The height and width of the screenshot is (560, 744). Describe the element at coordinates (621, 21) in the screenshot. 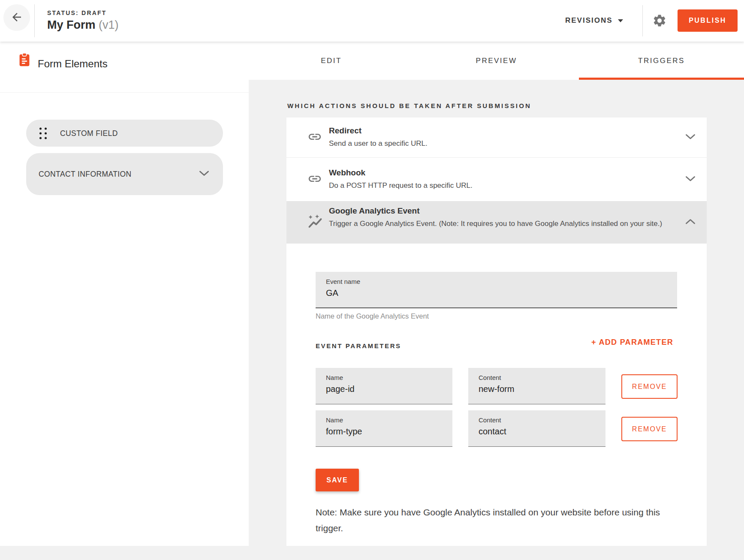

I see `caret-down-icon` at that location.